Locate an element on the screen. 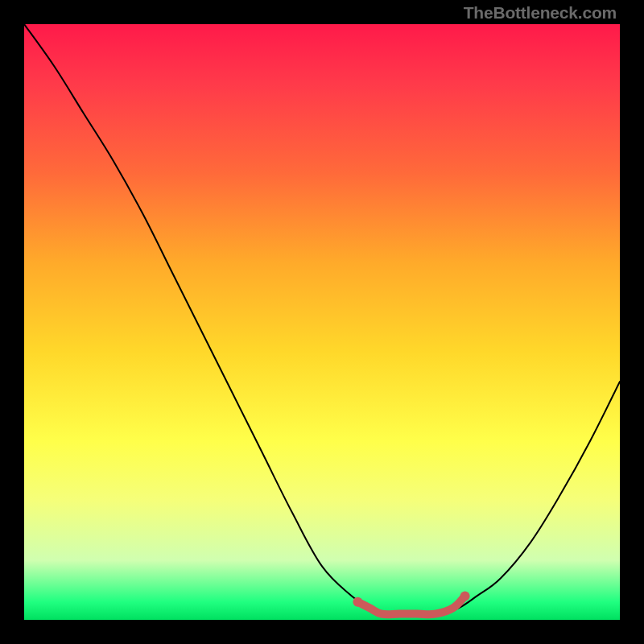 The height and width of the screenshot is (644, 644). watermark-text: TheBottleneck.com is located at coordinates (540, 13).